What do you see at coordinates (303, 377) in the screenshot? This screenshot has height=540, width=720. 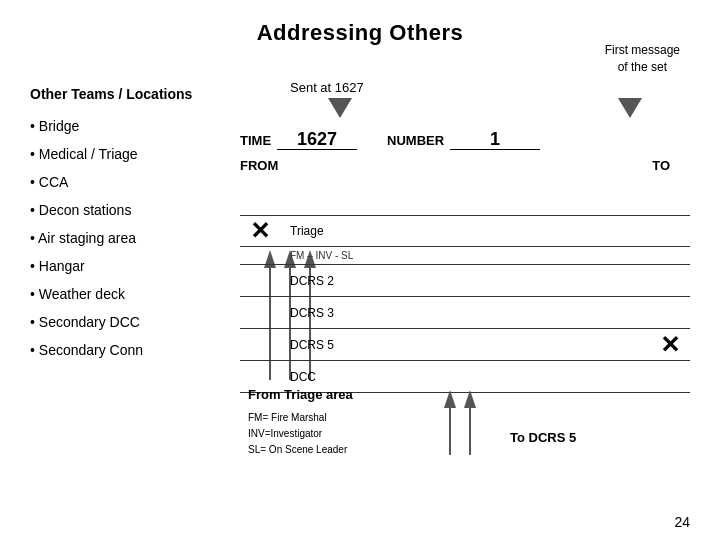 I see `row-label-4: DCC` at bounding box center [303, 377].